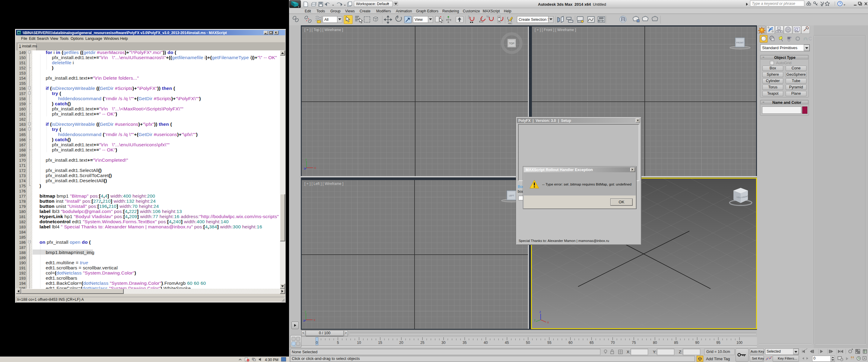 This screenshot has height=362, width=868. I want to click on svg-text: View, so click(418, 20).